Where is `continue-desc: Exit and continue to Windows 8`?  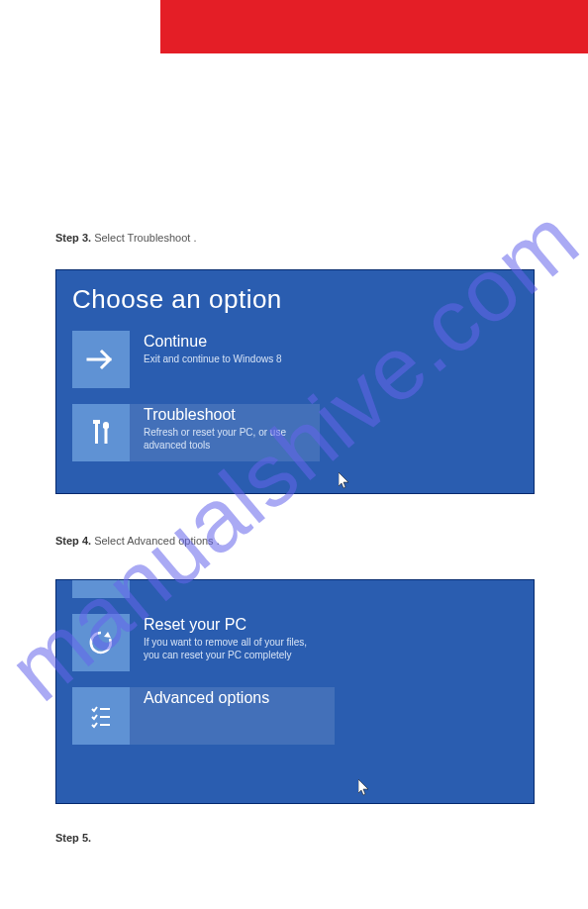
continue-desc: Exit and continue to Windows 8 is located at coordinates (213, 358).